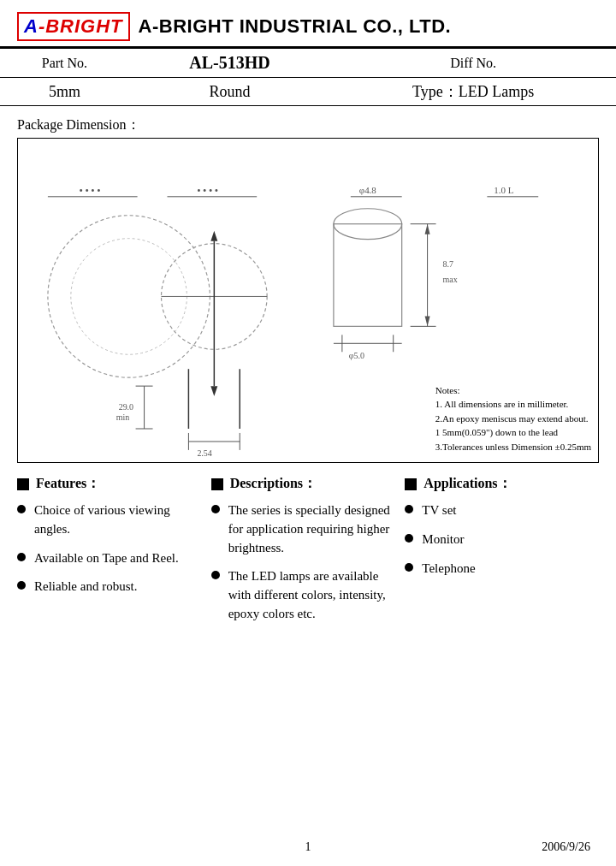  I want to click on applications-header: Applications：, so click(498, 484).